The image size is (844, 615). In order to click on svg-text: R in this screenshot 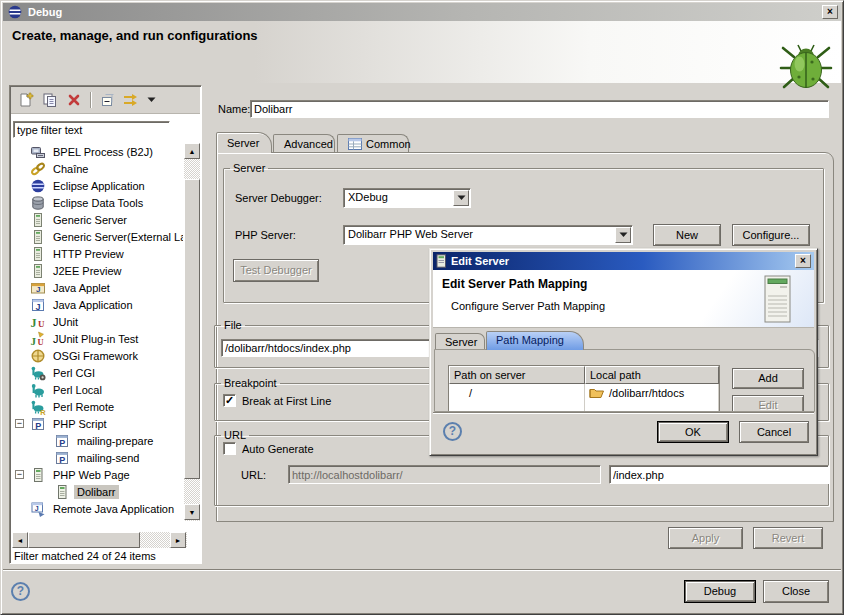, I will do `click(43, 411)`.